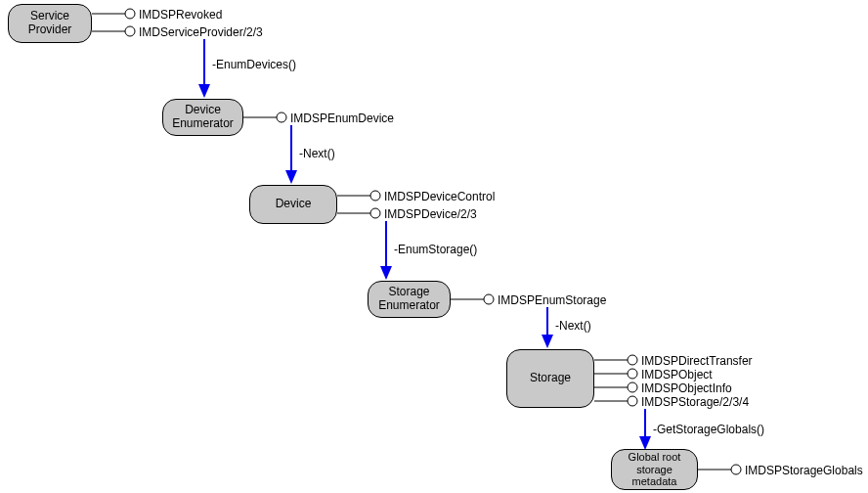 The width and height of the screenshot is (868, 493). What do you see at coordinates (113, 14) in the screenshot?
I see `lollipop-sp-revoked` at bounding box center [113, 14].